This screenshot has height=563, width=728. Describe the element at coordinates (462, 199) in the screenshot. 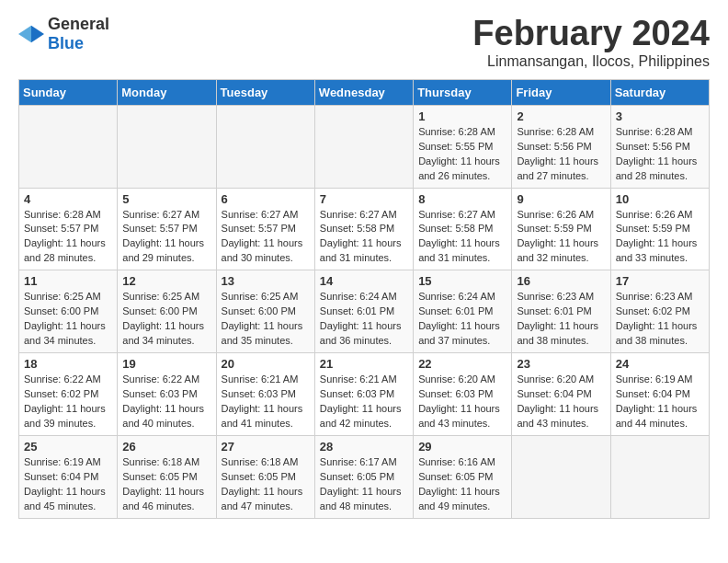

I see `day-number: 8` at that location.